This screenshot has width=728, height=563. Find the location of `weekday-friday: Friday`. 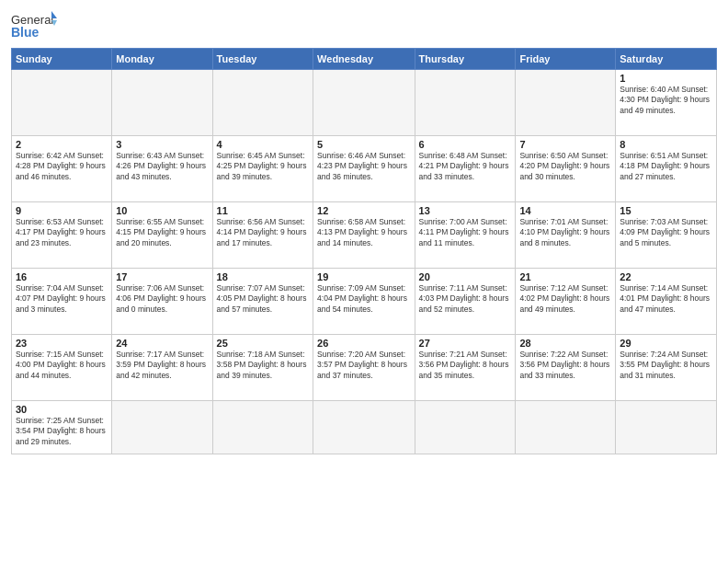

weekday-friday: Friday is located at coordinates (566, 59).